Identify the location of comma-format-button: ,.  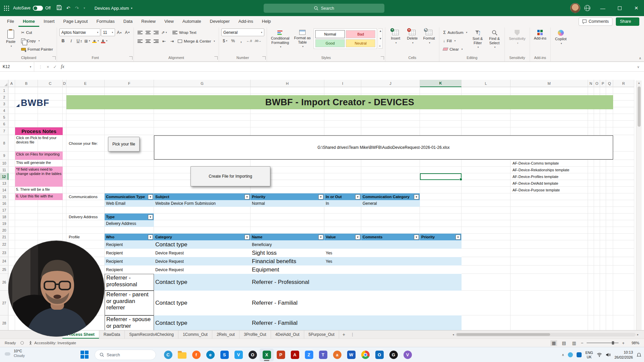
(241, 41).